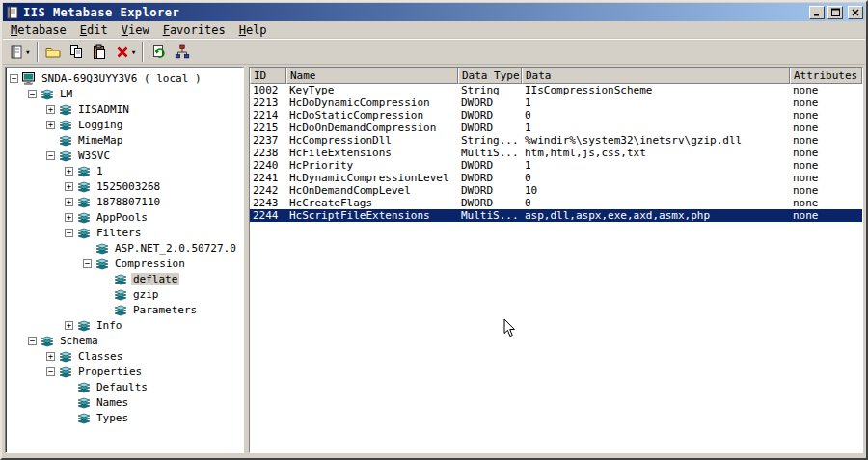  What do you see at coordinates (125, 294) in the screenshot?
I see `tree-item-gzip: gzip` at bounding box center [125, 294].